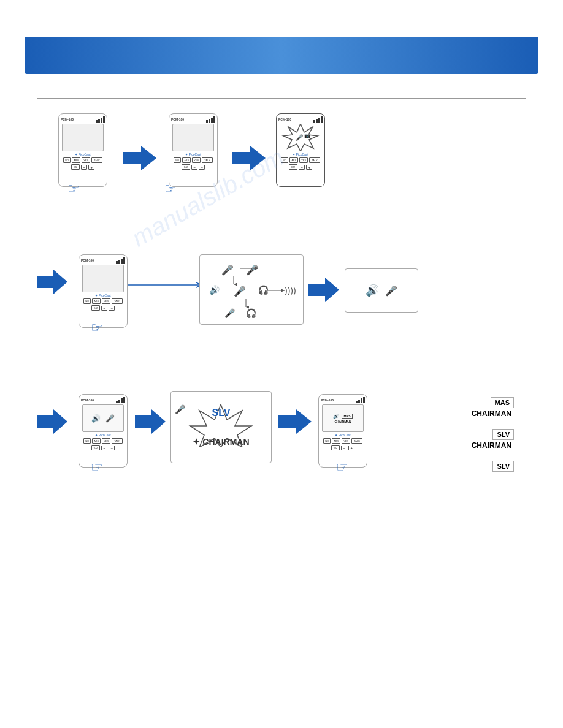 The height and width of the screenshot is (728, 563). What do you see at coordinates (342, 417) in the screenshot?
I see `screen-row1: 🔊 MAS` at bounding box center [342, 417].